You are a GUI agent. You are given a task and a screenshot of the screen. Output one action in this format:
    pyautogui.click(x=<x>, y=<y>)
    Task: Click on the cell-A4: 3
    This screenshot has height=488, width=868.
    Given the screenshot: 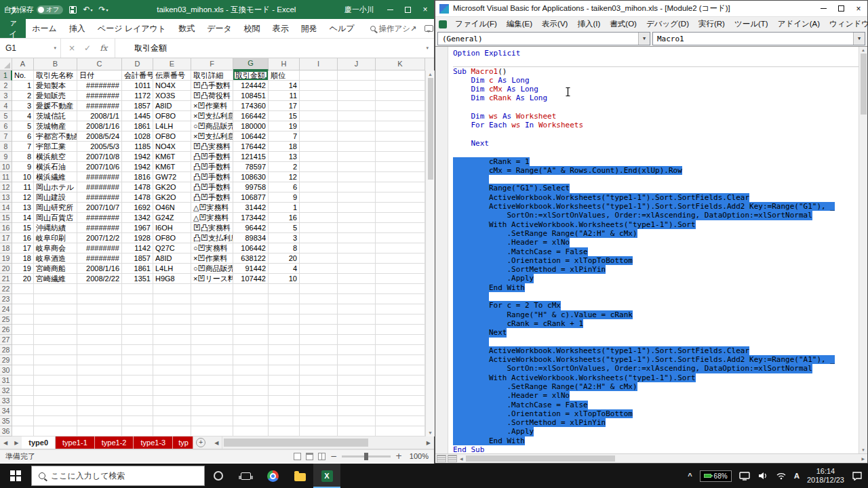 What is the action you would take?
    pyautogui.click(x=23, y=106)
    